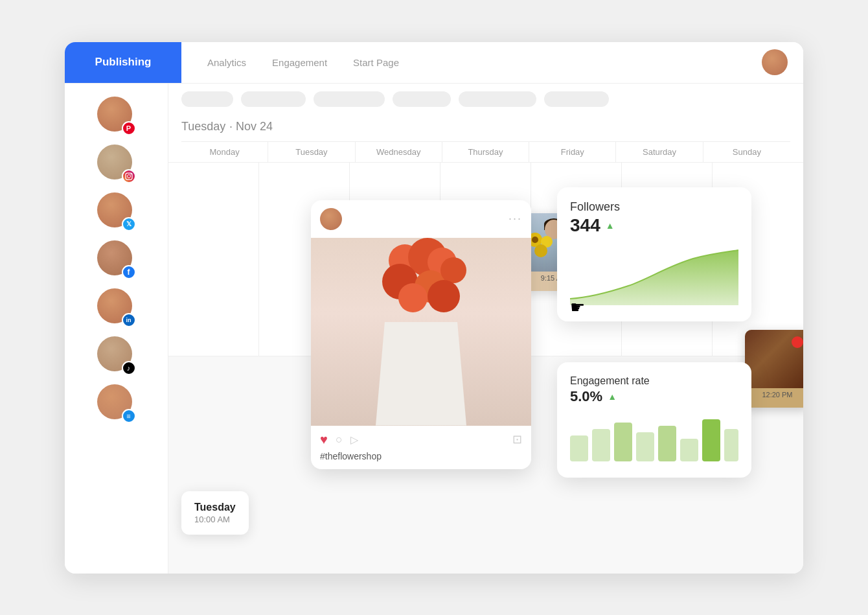  What do you see at coordinates (123, 62) in the screenshot?
I see `tab-publishing: Publishing` at bounding box center [123, 62].